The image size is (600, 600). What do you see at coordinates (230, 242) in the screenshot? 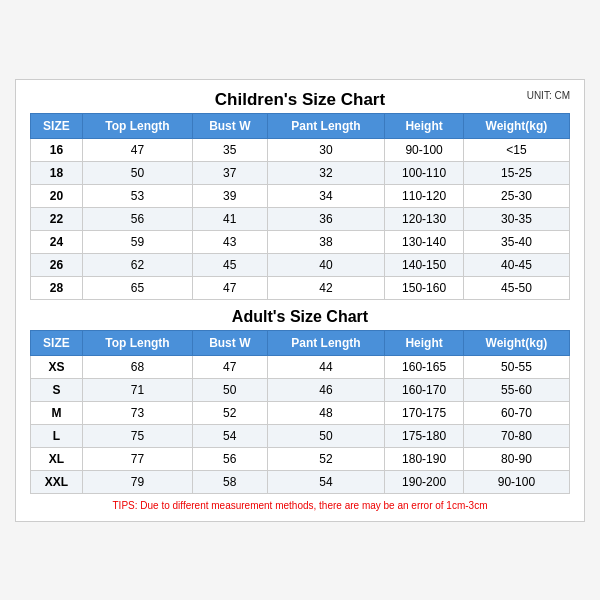
I see `table-cell: 43` at bounding box center [230, 242].